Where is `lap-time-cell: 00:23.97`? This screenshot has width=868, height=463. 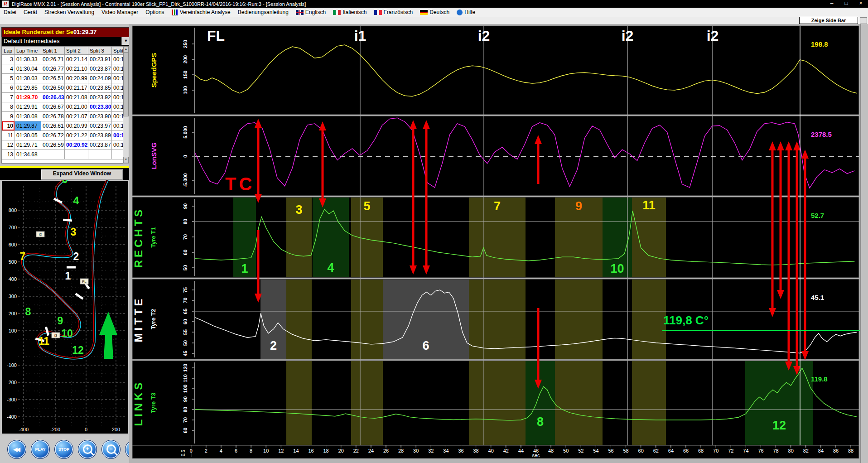
lap-time-cell: 00:23.97 is located at coordinates (100, 126).